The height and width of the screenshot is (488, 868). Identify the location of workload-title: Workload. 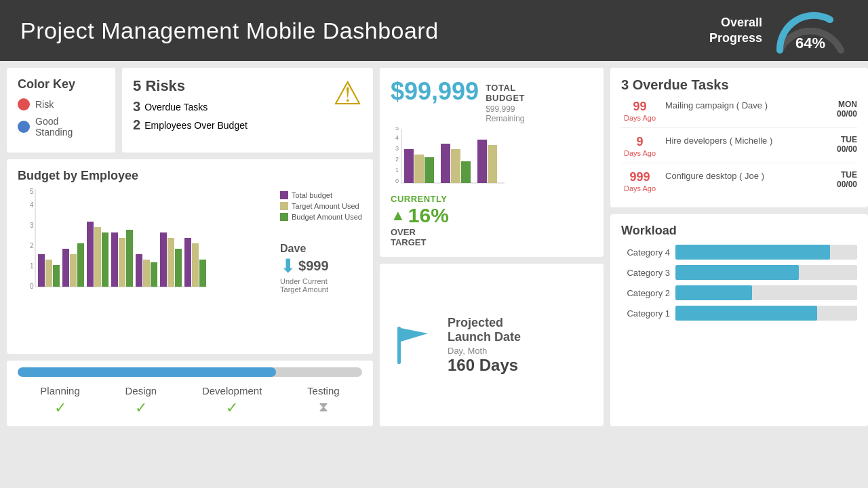
(739, 230).